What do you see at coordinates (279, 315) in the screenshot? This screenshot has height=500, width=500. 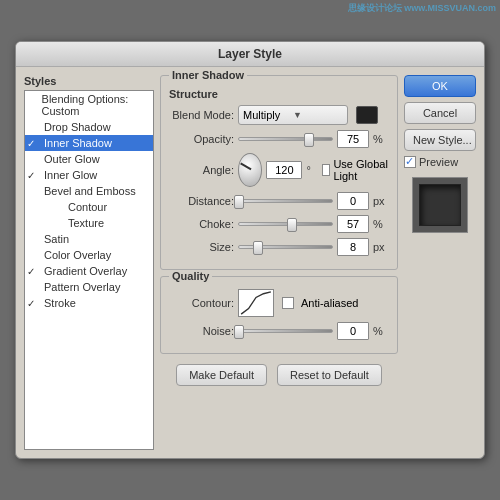 I see `quality-section: Quality Contour: Anti-aliased` at bounding box center [279, 315].